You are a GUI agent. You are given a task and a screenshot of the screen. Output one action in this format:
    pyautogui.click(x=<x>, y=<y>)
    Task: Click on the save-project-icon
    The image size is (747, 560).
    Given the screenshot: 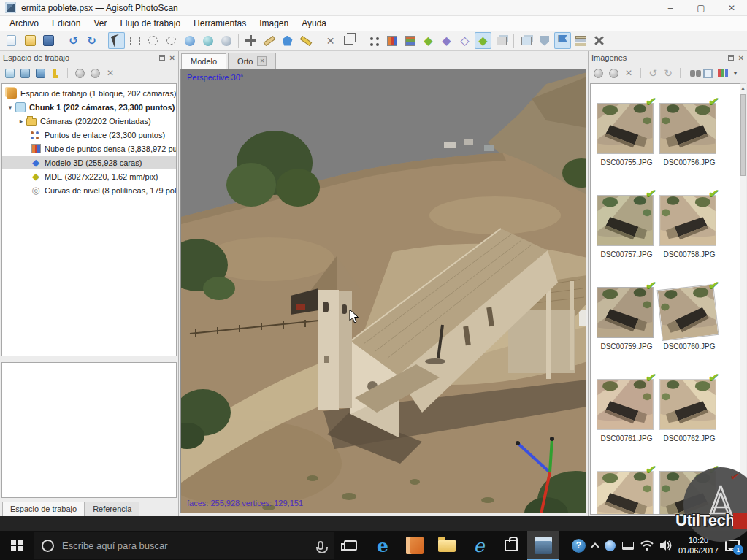 What is the action you would take?
    pyautogui.click(x=48, y=41)
    